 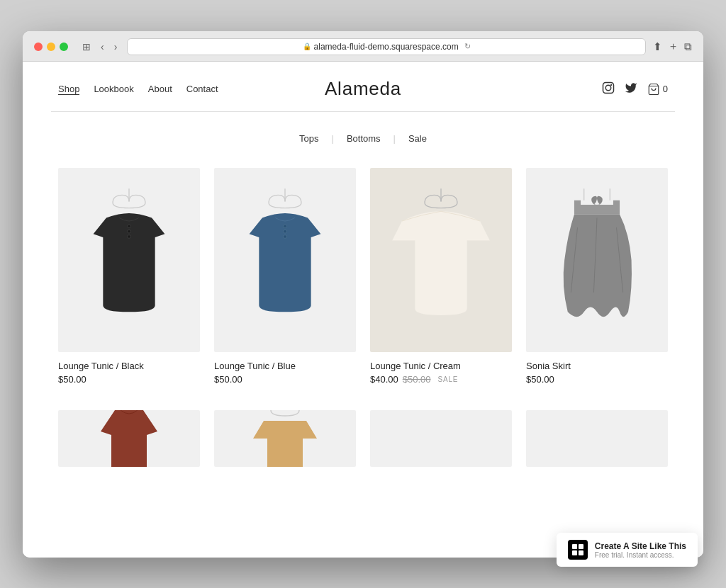 What do you see at coordinates (608, 89) in the screenshot?
I see `instagram-icon` at bounding box center [608, 89].